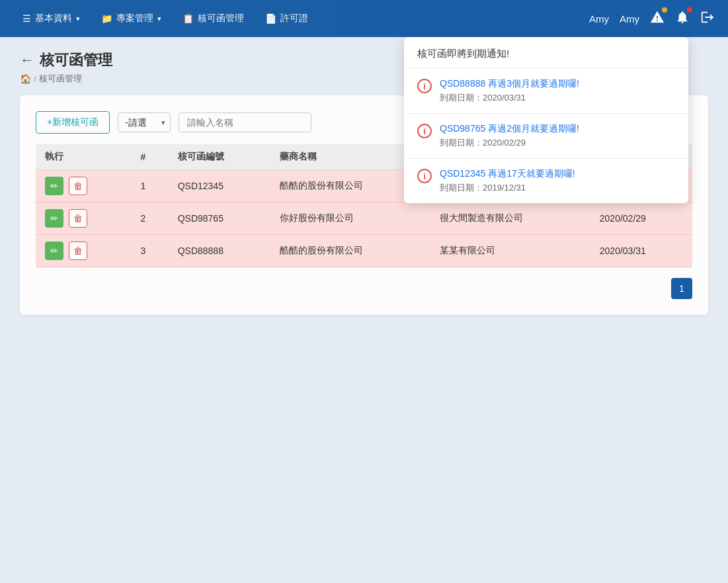  Describe the element at coordinates (509, 91) in the screenshot. I see `notif-content: QSD88888 再過3個月就要過期囉! 到期日期：2020/03/31` at that location.